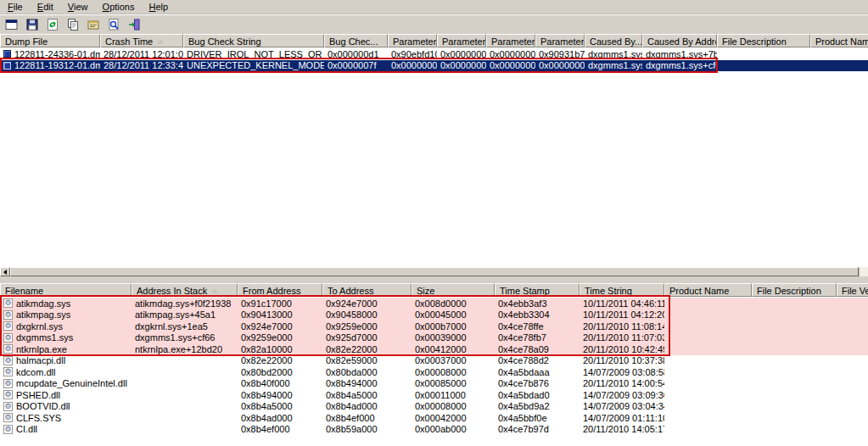 The image size is (868, 446). I want to click on cell: dxgmms1.sys+7b79, so click(680, 54).